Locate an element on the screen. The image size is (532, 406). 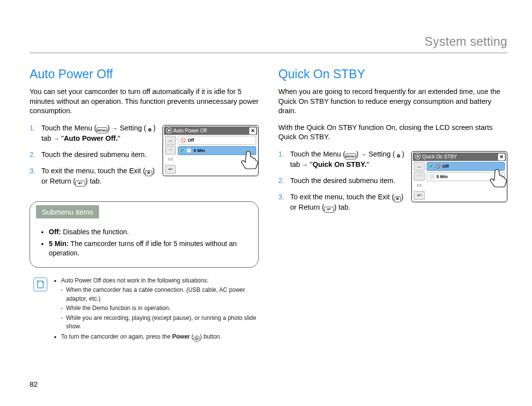
submenu-items-box: Submenu items Off: Disables the function… is located at coordinates (144, 234).